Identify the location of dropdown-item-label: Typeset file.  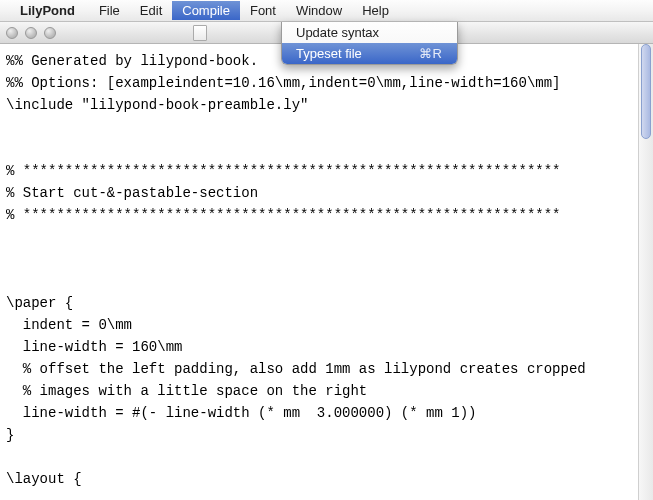
(329, 54).